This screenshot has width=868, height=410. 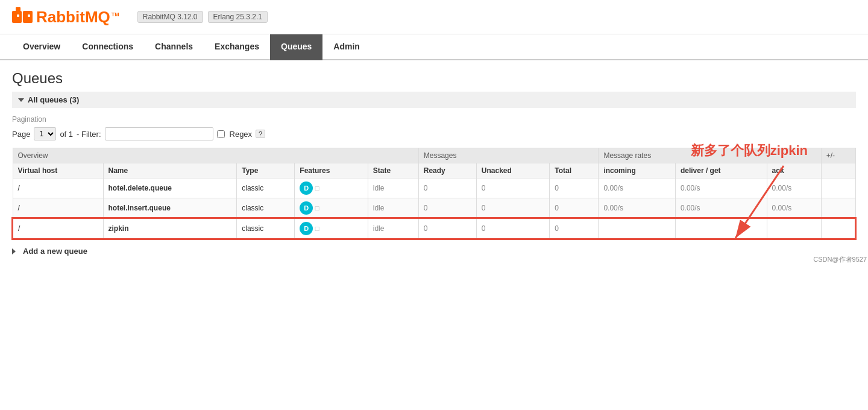 I want to click on table-row: /hotel.insert.queueclassicD □idle0000.00…, so click(x=434, y=209).